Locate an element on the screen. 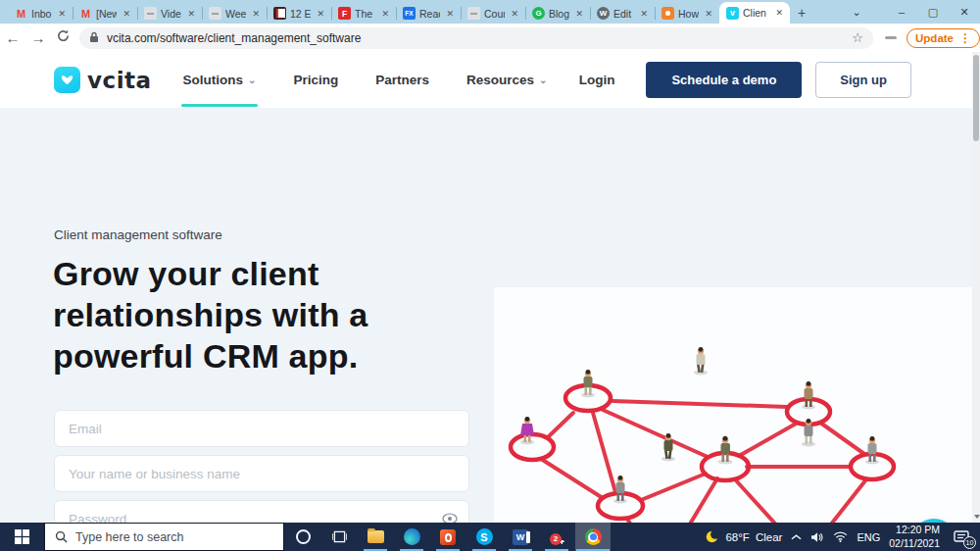 The width and height of the screenshot is (980, 551). minimize-button: – is located at coordinates (902, 12).